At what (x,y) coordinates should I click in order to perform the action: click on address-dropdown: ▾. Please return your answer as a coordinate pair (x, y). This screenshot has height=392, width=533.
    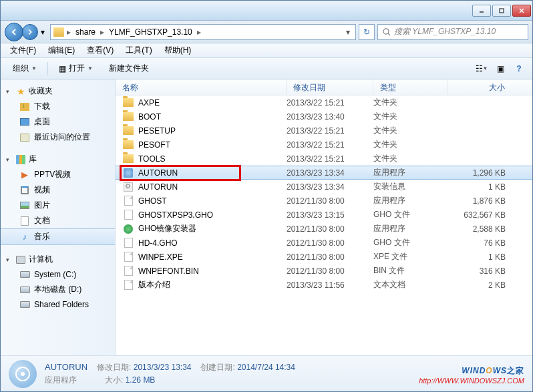
    Looking at the image, I should click on (348, 32).